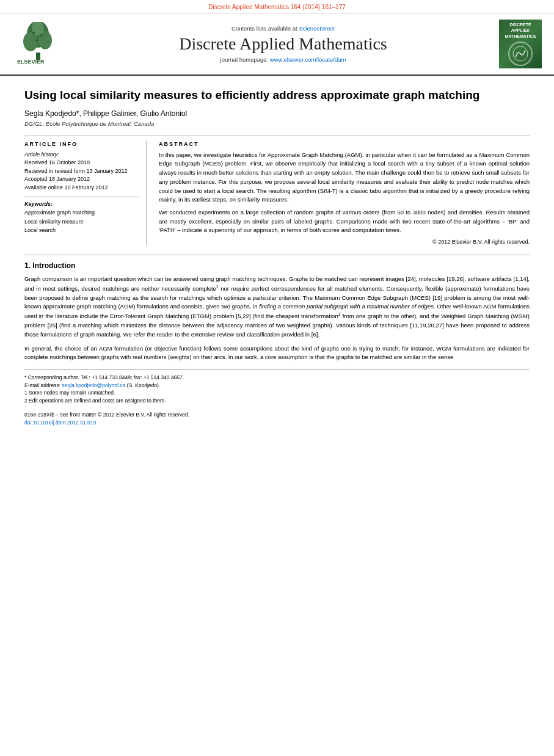 This screenshot has height=756, width=554. Describe the element at coordinates (277, 307) in the screenshot. I see `intro-paragraph-1: Graph comparison is an important questio…` at that location.